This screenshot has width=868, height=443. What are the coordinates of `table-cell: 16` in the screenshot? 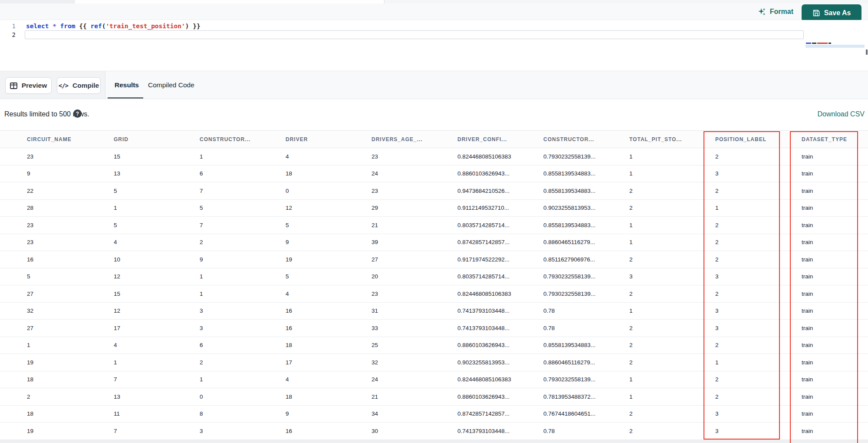 It's located at (323, 431).